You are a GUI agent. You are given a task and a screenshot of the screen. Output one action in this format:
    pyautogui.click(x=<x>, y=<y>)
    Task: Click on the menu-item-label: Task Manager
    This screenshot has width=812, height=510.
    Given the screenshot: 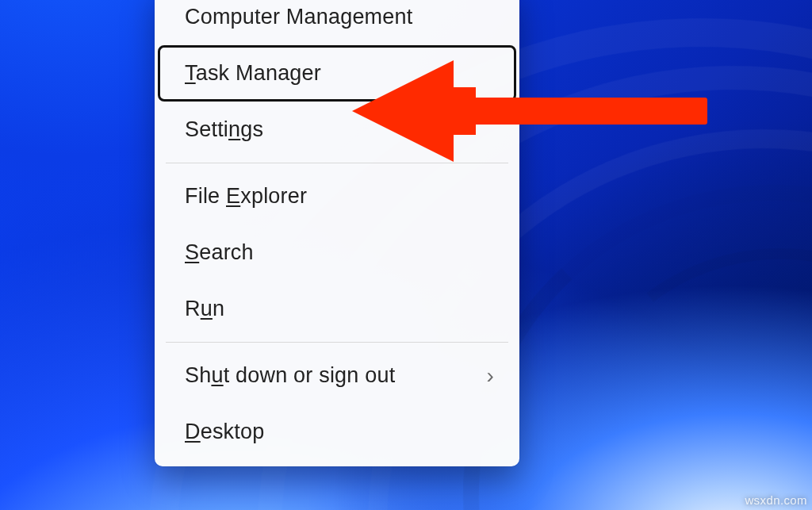 What is the action you would take?
    pyautogui.click(x=253, y=73)
    